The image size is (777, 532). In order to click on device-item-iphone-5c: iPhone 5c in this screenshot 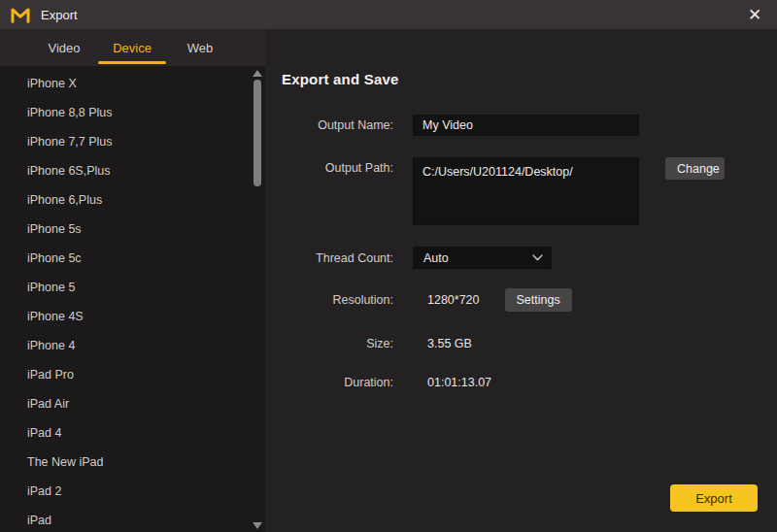, I will do `click(132, 258)`.